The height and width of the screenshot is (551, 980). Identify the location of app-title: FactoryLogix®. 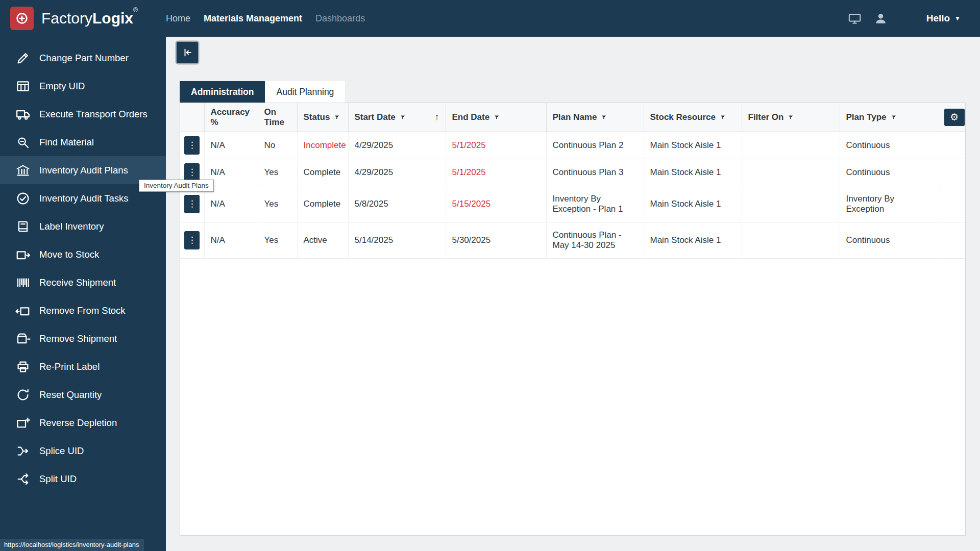
(90, 18).